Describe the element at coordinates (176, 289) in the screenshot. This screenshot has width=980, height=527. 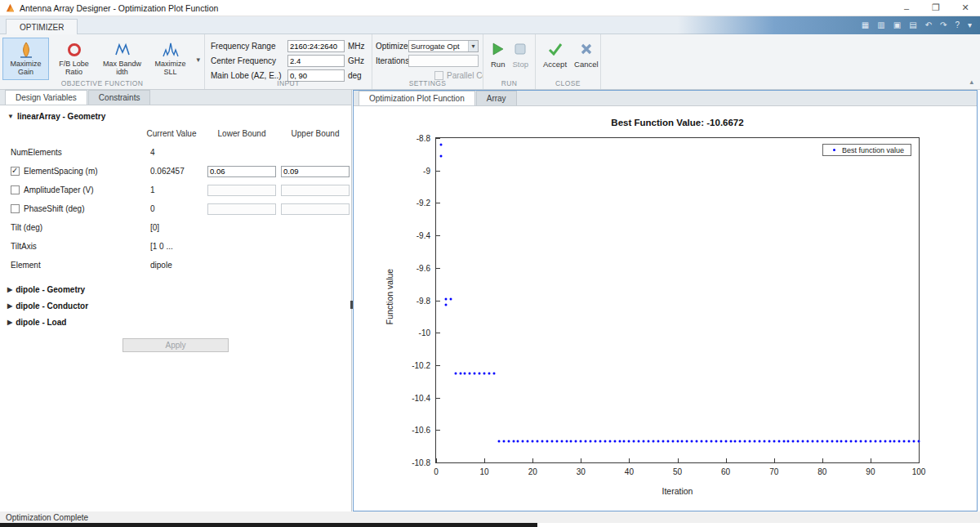
I see `group-dipole-geometry: ▶dipole - Geometry` at that location.